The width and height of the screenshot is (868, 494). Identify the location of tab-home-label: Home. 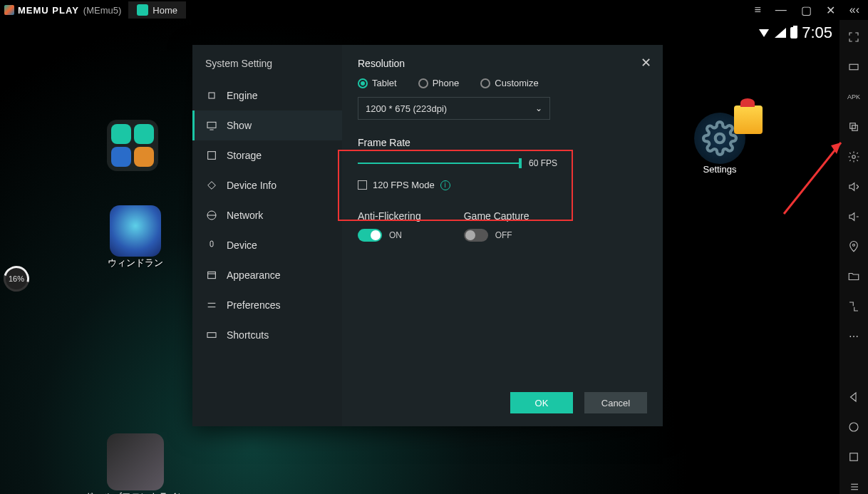
(165, 10).